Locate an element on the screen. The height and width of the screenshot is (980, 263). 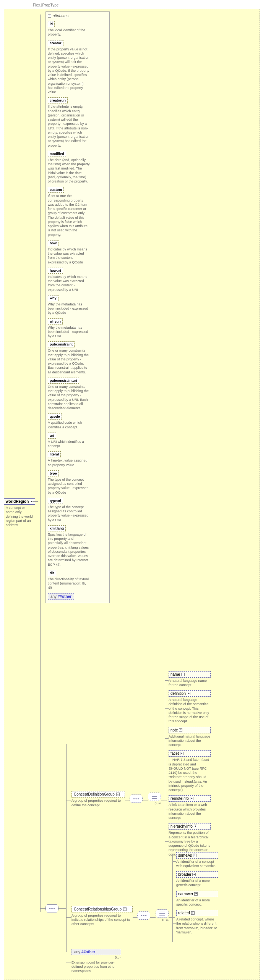
element-label: narrower is located at coordinates (186, 894).